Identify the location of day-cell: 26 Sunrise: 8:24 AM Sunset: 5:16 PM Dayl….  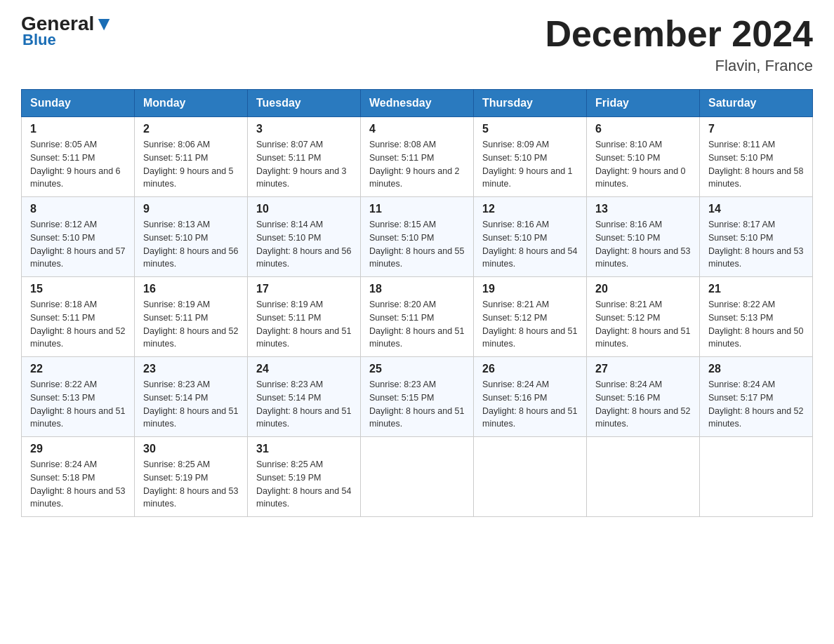
(531, 397).